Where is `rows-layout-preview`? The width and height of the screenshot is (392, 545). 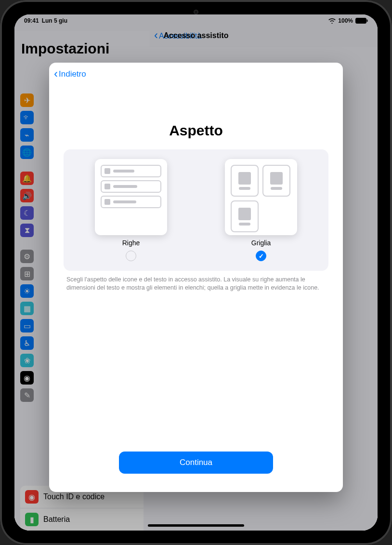 rows-layout-preview is located at coordinates (131, 197).